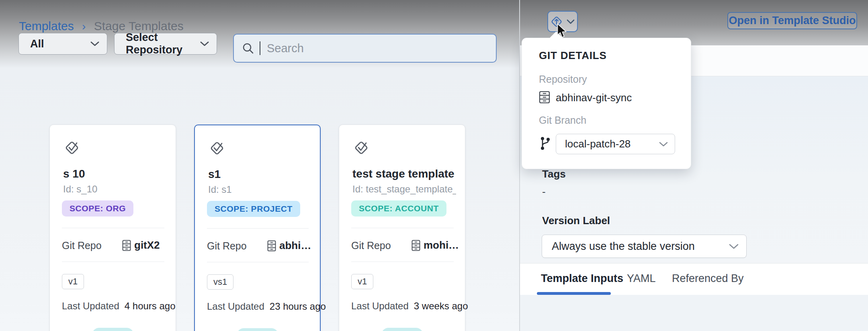  I want to click on git-repo-value: mohi…, so click(441, 245).